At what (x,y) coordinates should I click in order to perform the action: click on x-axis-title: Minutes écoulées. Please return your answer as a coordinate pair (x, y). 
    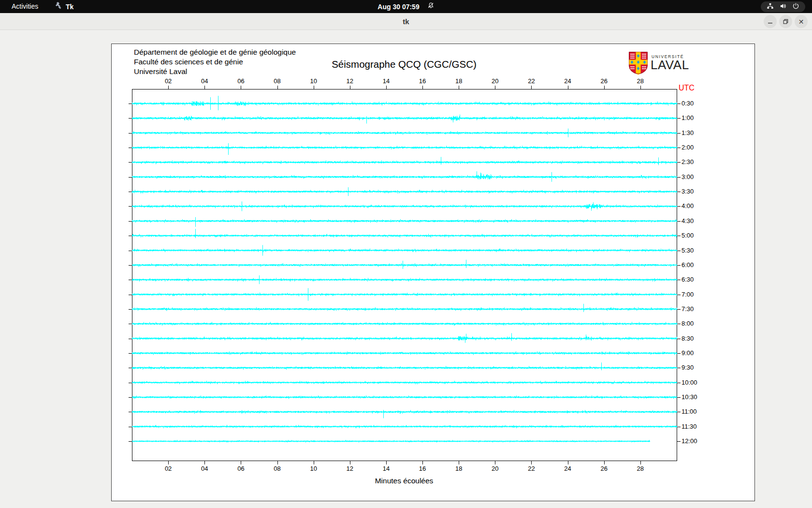
    Looking at the image, I should click on (404, 481).